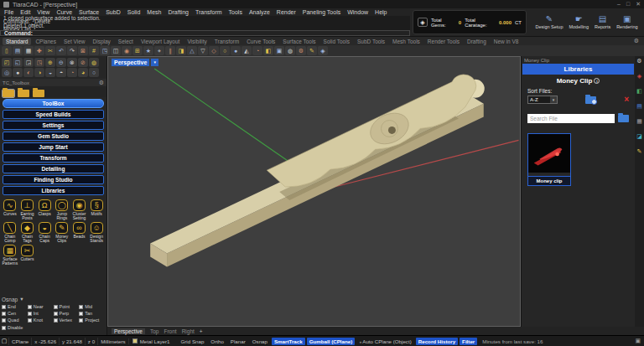  What do you see at coordinates (14, 307) in the screenshot?
I see `osnap-end: End` at bounding box center [14, 307].